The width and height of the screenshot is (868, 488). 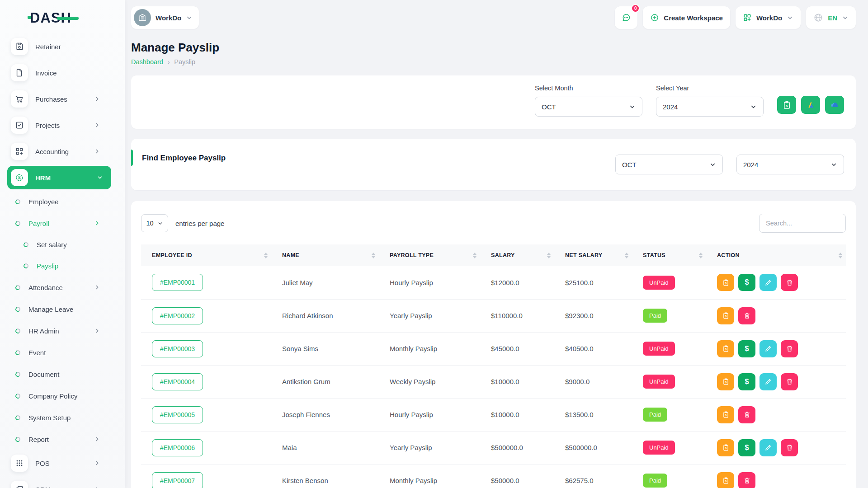 What do you see at coordinates (19, 99) in the screenshot?
I see `cart-icon` at bounding box center [19, 99].